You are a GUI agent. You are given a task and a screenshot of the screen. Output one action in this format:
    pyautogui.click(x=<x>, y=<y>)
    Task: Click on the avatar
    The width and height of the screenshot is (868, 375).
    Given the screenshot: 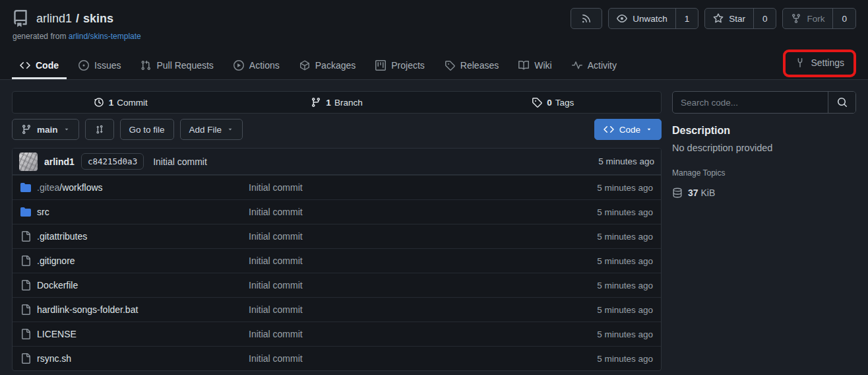 What is the action you would take?
    pyautogui.click(x=28, y=162)
    